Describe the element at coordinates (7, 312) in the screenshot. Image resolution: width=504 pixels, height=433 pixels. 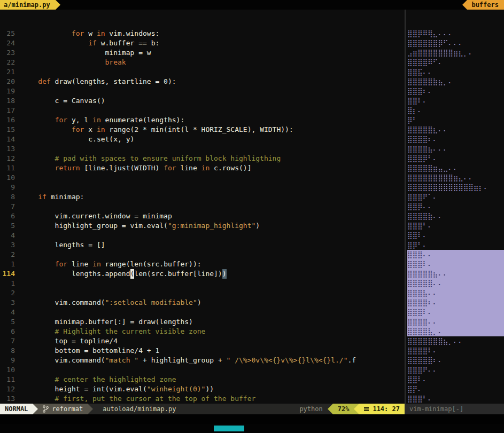
I see `line-number: 4` at that location.